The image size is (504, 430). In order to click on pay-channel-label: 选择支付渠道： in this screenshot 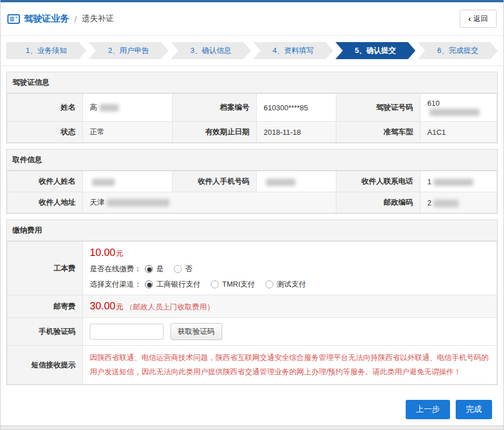, I will do `click(116, 284)`.